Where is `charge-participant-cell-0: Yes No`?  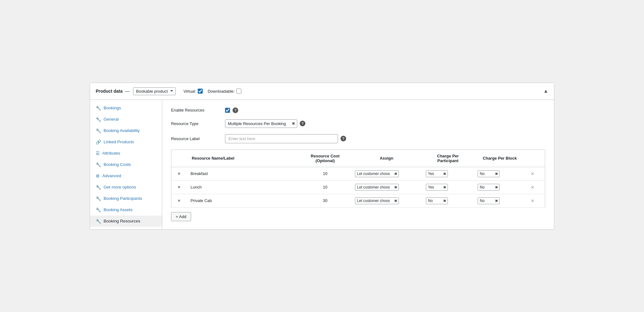
charge-participant-cell-0: Yes No is located at coordinates (448, 173).